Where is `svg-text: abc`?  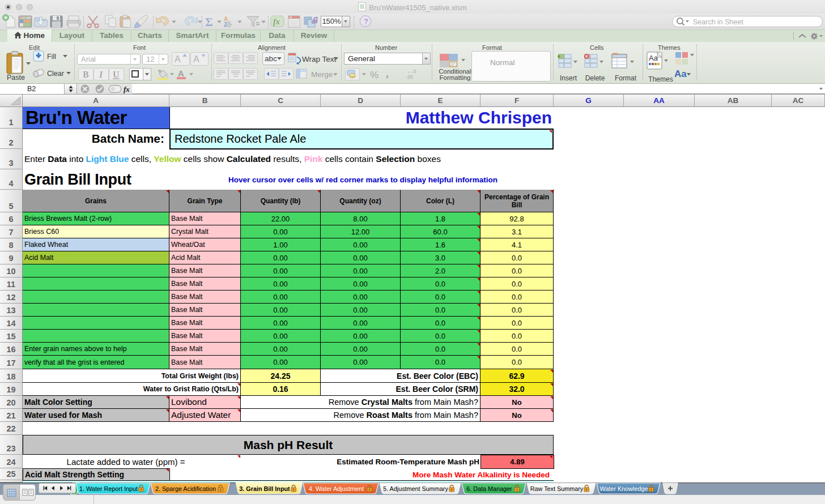 svg-text: abc is located at coordinates (271, 59).